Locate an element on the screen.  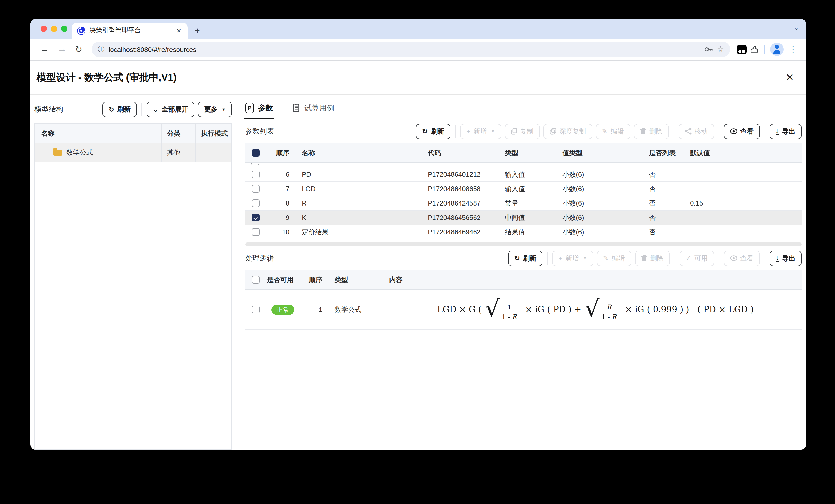
tree-header-category: 分类 is located at coordinates (178, 133).